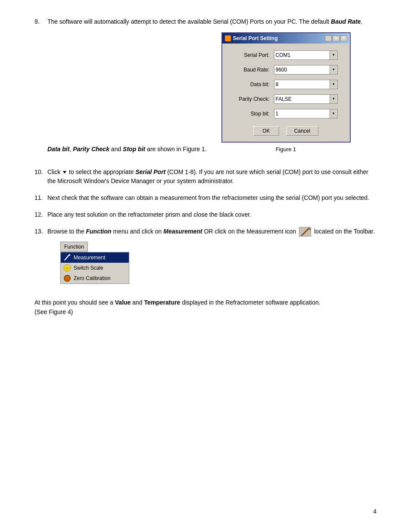 This screenshot has height=532, width=411. What do you see at coordinates (266, 131) in the screenshot?
I see `ok-button: OK` at bounding box center [266, 131].